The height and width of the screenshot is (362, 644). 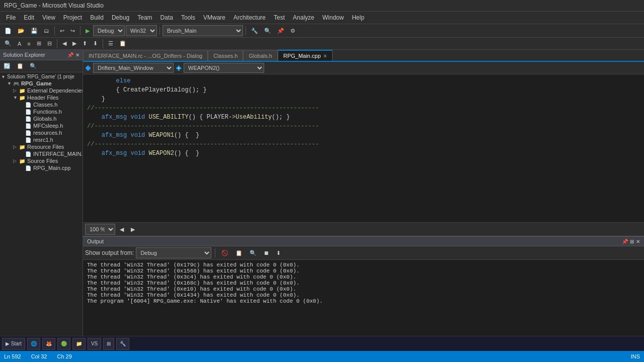 I want to click on se-ext-deps: ▷ 📁 External Dependencies, so click(x=41, y=90).